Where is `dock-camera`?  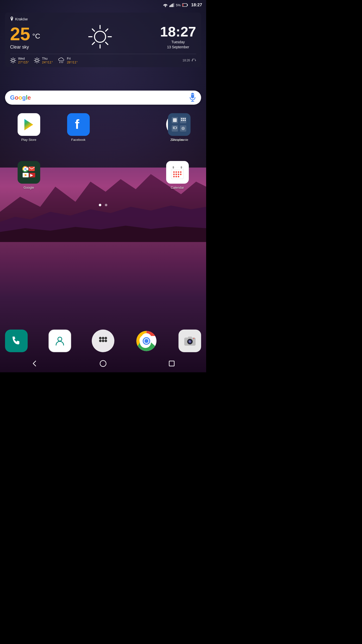
dock-camera is located at coordinates (190, 341).